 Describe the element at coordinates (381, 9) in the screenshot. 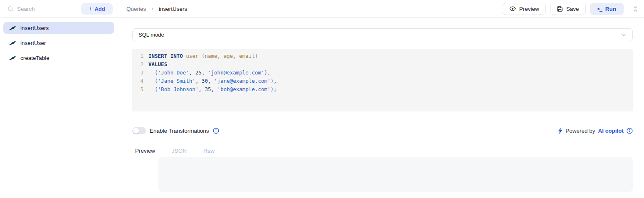

I see `main-header: Queries › insertUsers Preview` at that location.